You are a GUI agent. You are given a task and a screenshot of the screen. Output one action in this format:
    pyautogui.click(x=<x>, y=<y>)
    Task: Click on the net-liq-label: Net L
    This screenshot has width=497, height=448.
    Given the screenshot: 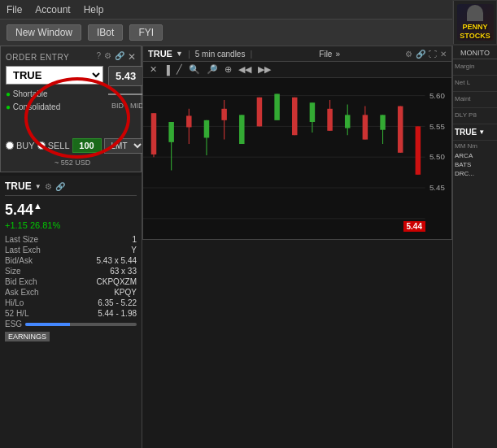 What is the action you would take?
    pyautogui.click(x=475, y=83)
    